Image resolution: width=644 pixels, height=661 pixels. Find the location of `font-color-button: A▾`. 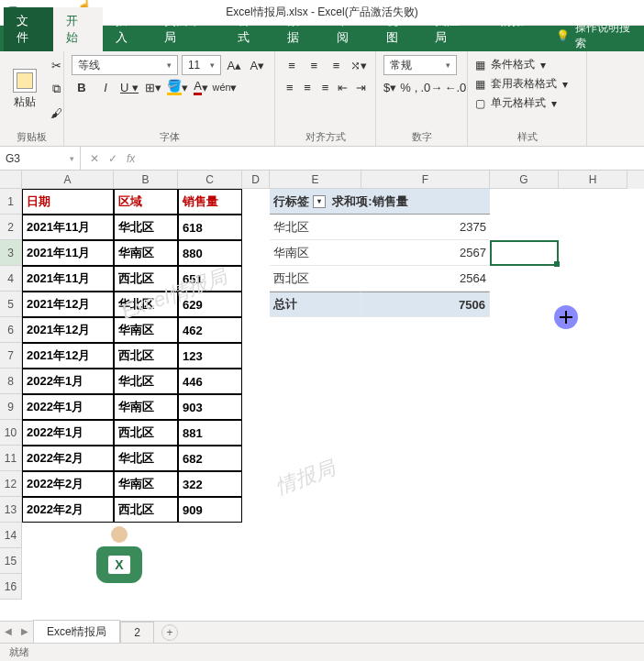

font-color-button: A▾ is located at coordinates (201, 87).